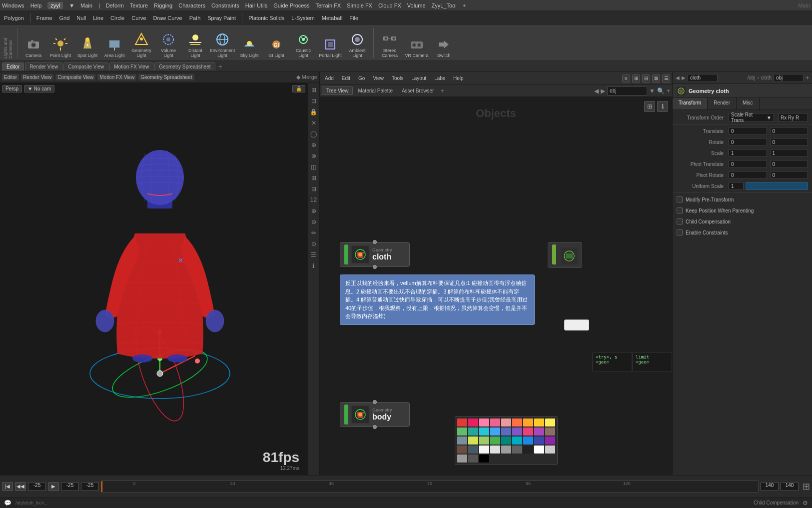 The width and height of the screenshot is (812, 508). Describe the element at coordinates (790, 175) in the screenshot. I see `props-val-pivot-rotate2: 0` at that location.